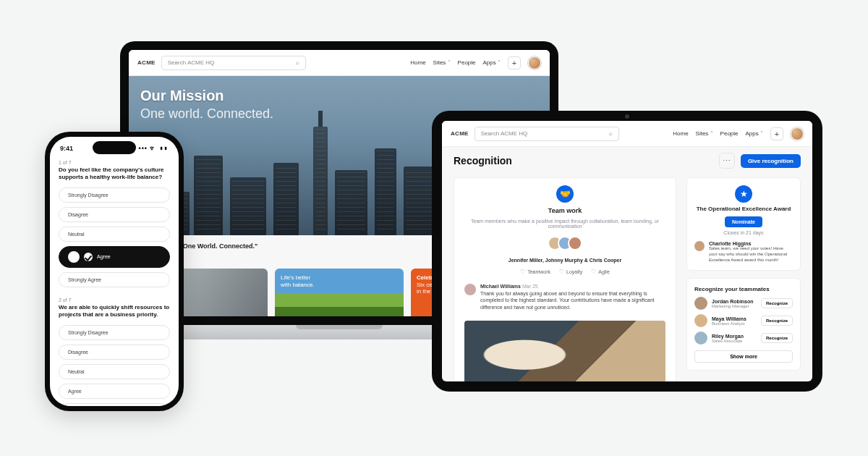 This screenshot has height=456, width=868. I want to click on option-label: Agree, so click(104, 256).